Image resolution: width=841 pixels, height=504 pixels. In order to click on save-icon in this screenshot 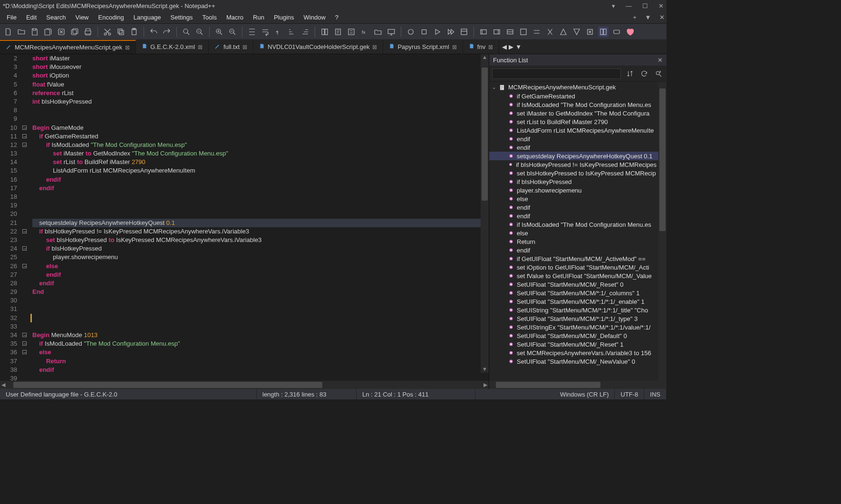, I will do `click(35, 32)`.